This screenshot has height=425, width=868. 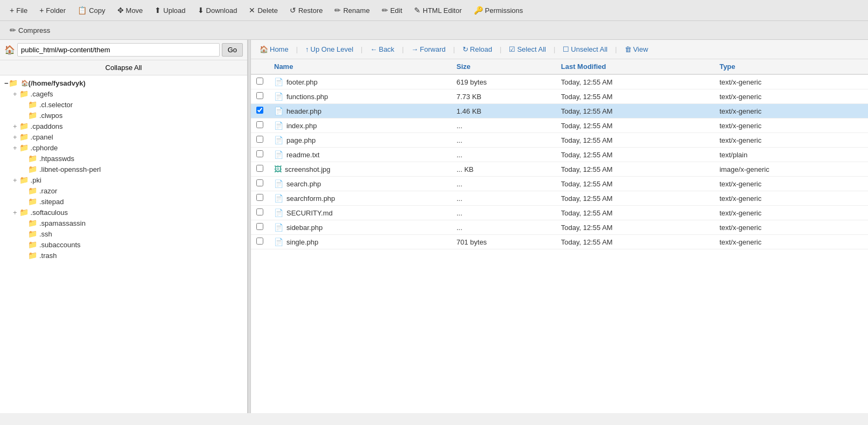 What do you see at coordinates (56, 104) in the screenshot?
I see `tree-item-label: .cl.selector` at bounding box center [56, 104].